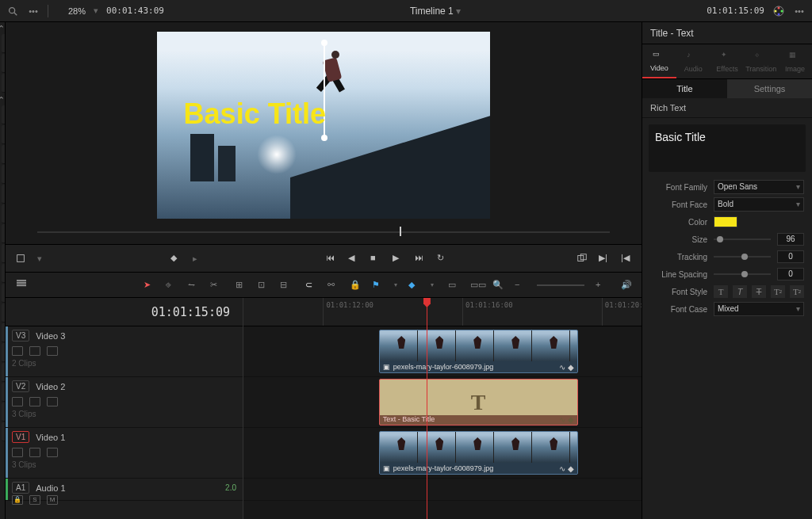 This screenshot has width=812, height=519. I want to click on zoom-preset-icon: ▭, so click(454, 285).